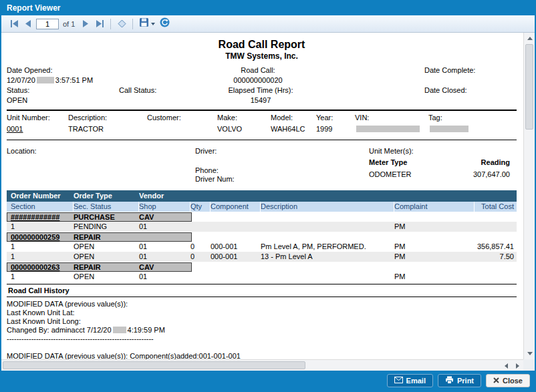 The height and width of the screenshot is (392, 536). Describe the element at coordinates (529, 39) in the screenshot. I see `scroll-up-button` at that location.